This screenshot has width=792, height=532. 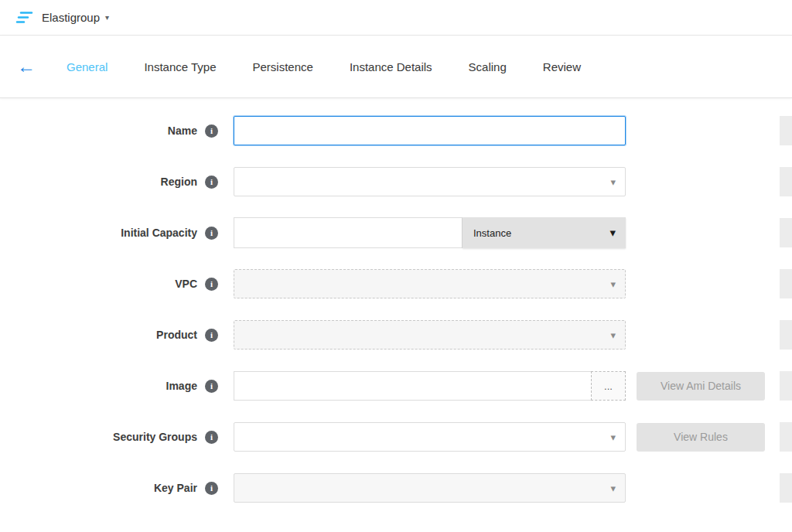 I want to click on security-groups-label: Security Groups, so click(x=155, y=437).